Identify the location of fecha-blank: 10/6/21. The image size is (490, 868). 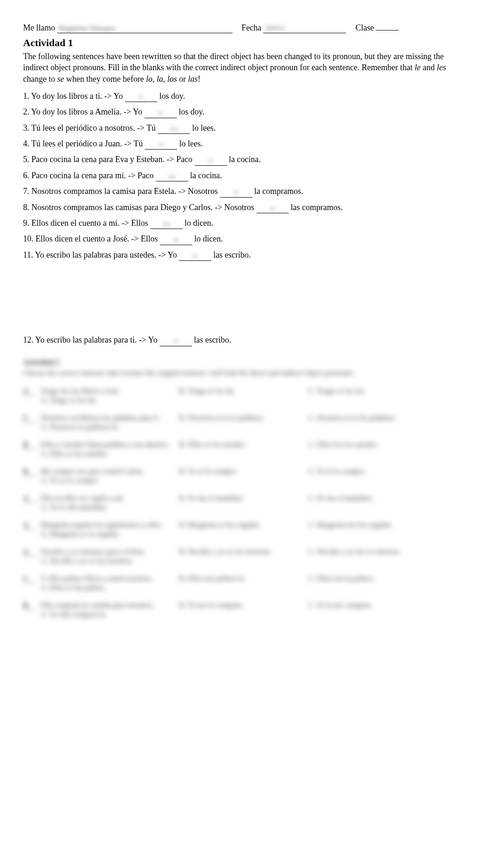
(305, 28).